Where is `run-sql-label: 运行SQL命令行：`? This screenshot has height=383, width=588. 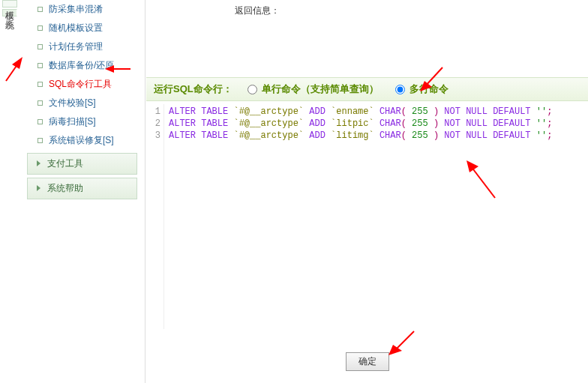 run-sql-label: 运行SQL命令行： is located at coordinates (194, 89).